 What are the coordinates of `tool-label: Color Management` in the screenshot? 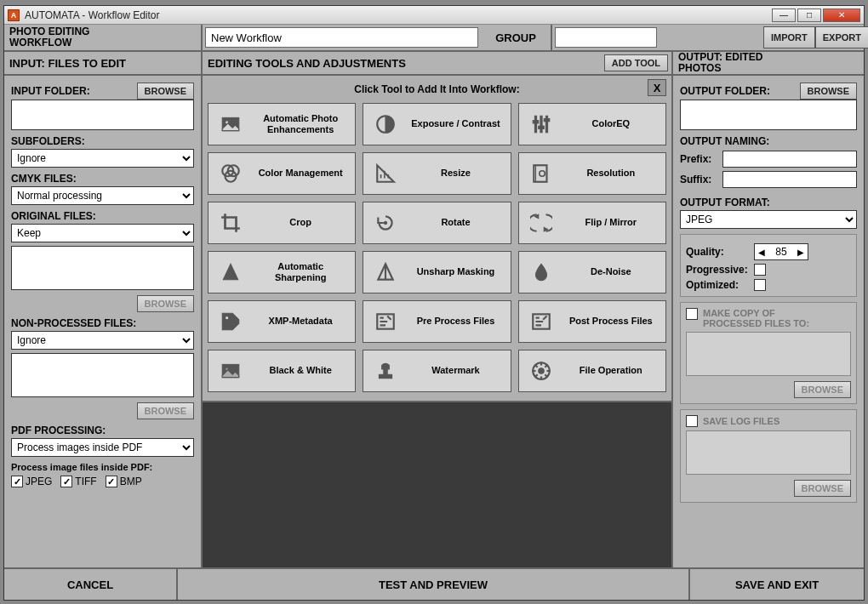 It's located at (300, 174).